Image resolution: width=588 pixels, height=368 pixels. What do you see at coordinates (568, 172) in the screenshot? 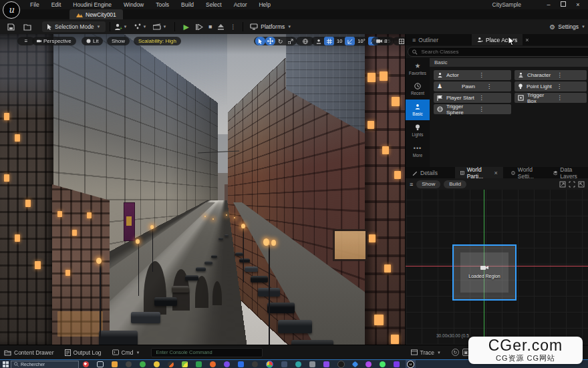
I see `tab-data-layers: Data Layers` at bounding box center [568, 172].